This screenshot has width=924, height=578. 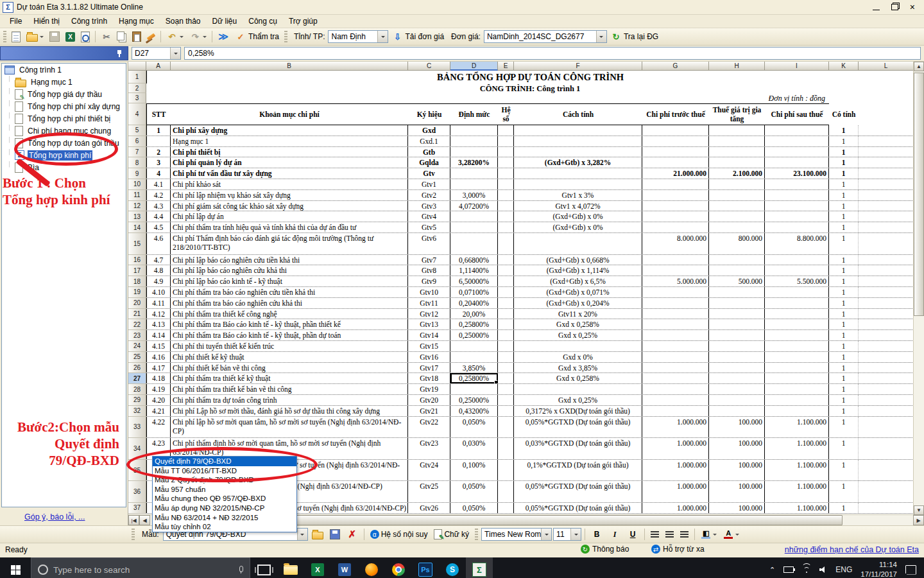 I want to click on cell-dm-37: 0,050%, so click(x=474, y=508).